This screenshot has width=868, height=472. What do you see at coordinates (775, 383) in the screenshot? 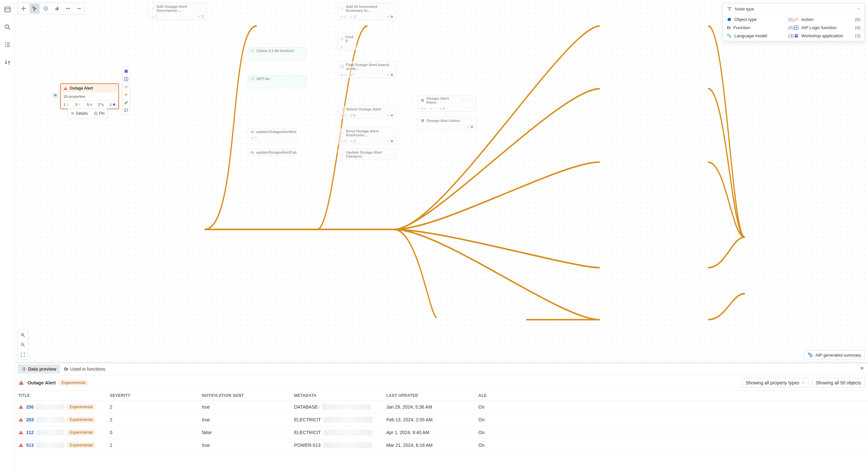
I see `property-types-filter: Showing all property types` at bounding box center [775, 383].